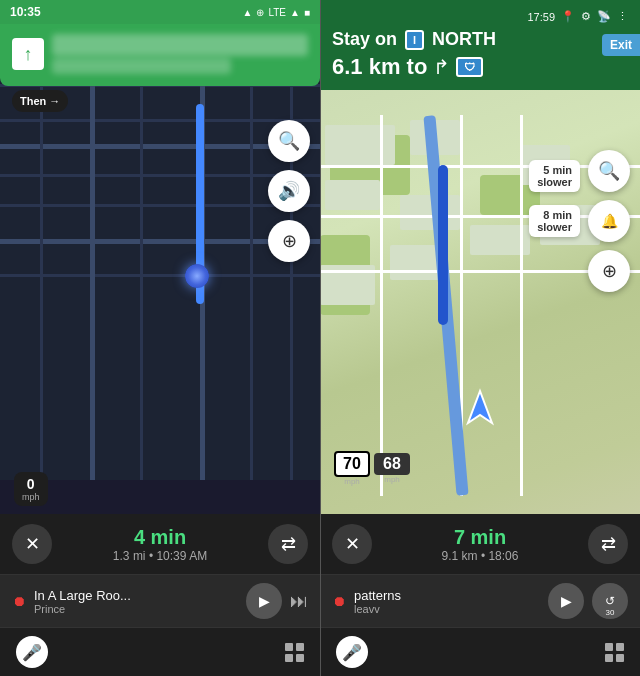 The height and width of the screenshot is (676, 640). Describe the element at coordinates (136, 602) in the screenshot. I see `music-info: In A Large Roo... Prince` at that location.